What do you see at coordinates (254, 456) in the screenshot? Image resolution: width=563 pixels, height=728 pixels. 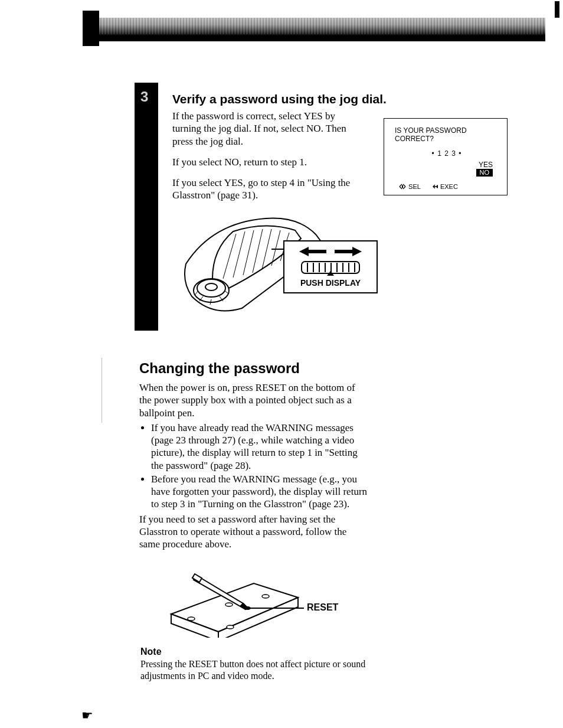 I see `changing-password-section: Changing the password When the power is …` at bounding box center [254, 456].